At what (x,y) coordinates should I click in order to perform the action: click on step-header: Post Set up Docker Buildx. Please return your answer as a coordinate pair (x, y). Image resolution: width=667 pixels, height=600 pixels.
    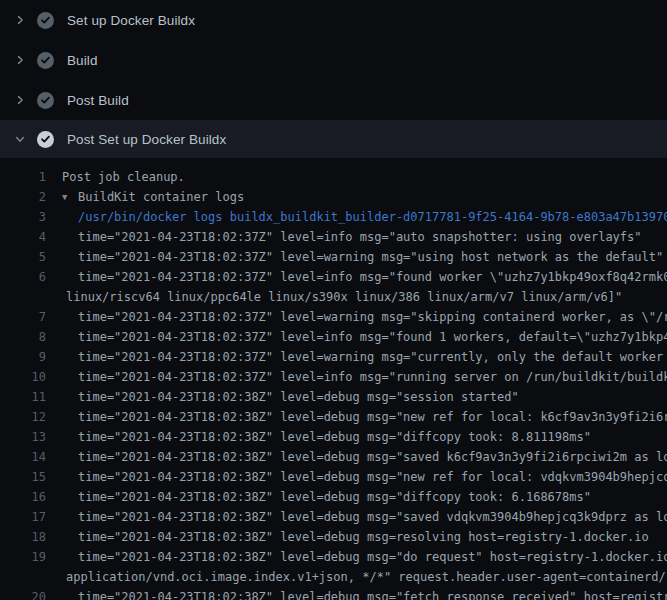
    Looking at the image, I should click on (334, 139).